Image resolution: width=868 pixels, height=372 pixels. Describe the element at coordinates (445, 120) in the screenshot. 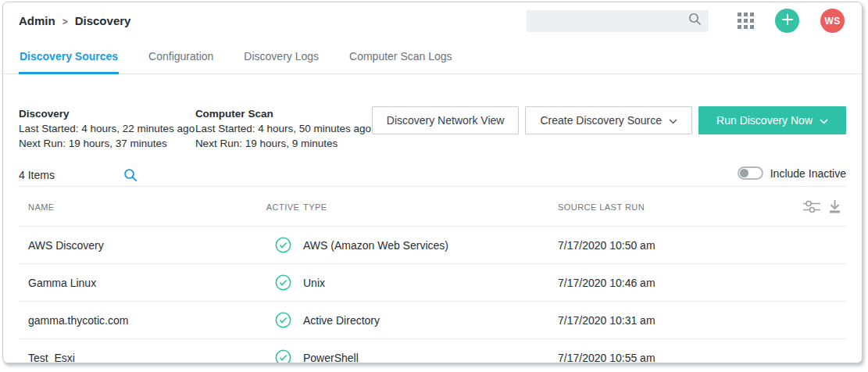

I see `discovery-network-view-button: Discovery Network View` at that location.